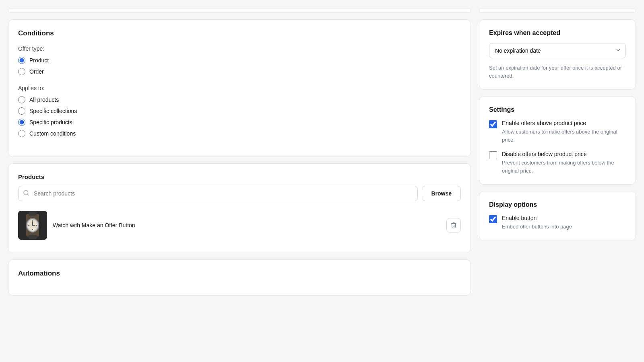  I want to click on product-name: Watch with Make an Offer Button, so click(247, 225).